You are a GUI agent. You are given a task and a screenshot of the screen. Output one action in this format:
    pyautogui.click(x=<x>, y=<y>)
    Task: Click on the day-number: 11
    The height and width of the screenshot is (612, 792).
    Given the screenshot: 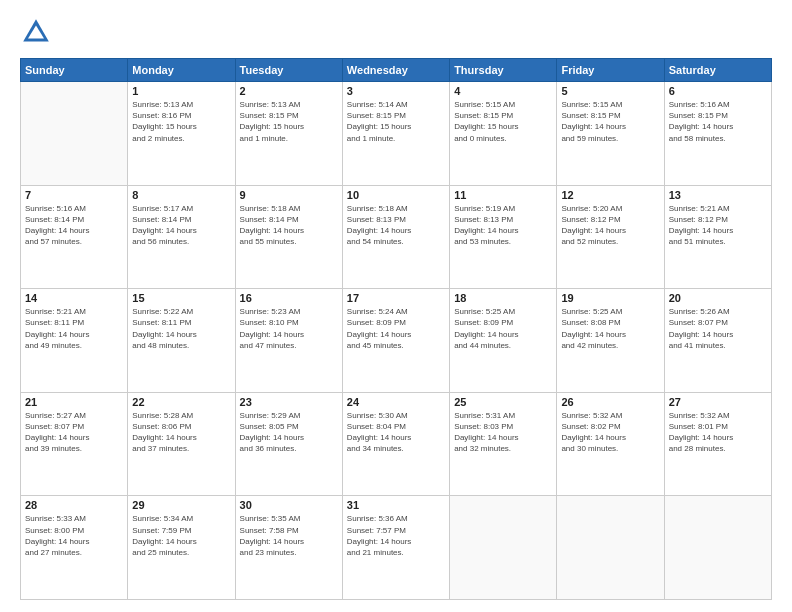 What is the action you would take?
    pyautogui.click(x=503, y=195)
    